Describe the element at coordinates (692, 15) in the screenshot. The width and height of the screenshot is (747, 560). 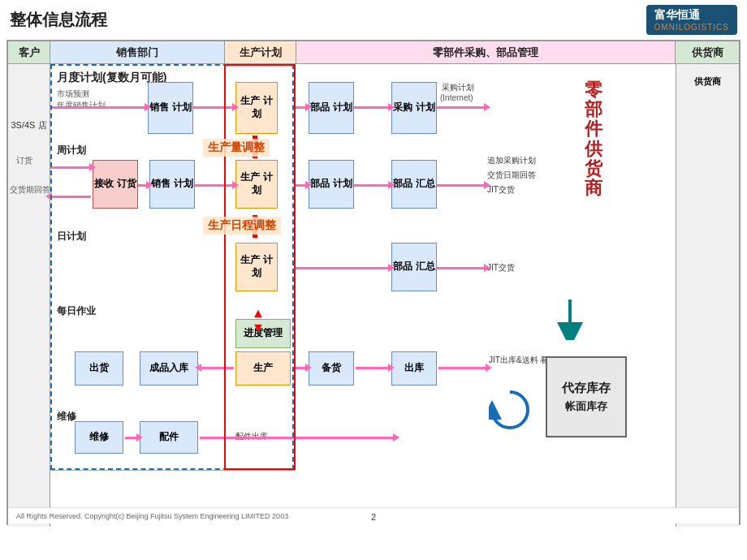
I see `logo-main: 富华恒通` at that location.